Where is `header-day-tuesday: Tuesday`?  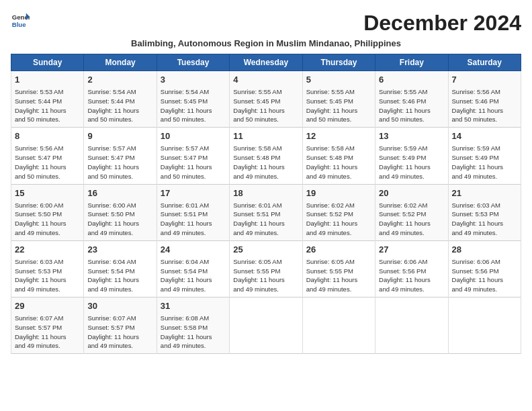
header-day-tuesday: Tuesday is located at coordinates (193, 63).